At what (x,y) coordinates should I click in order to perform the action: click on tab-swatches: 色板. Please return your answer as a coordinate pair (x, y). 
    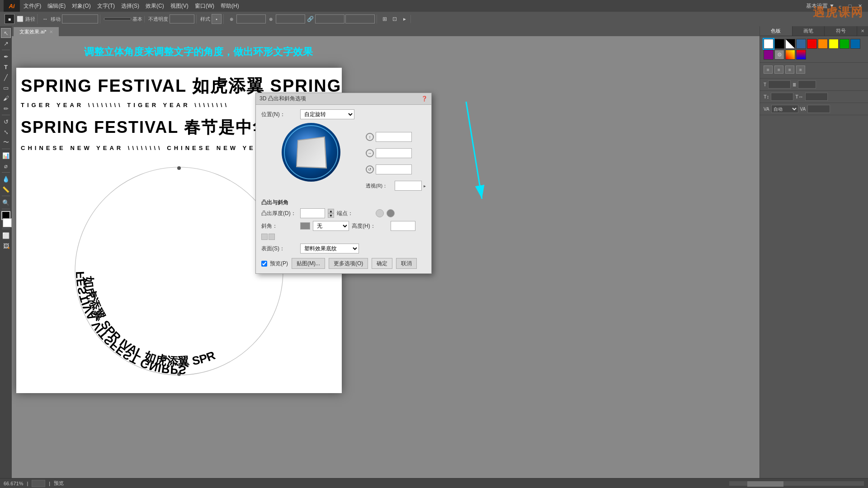
    Looking at the image, I should click on (776, 31).